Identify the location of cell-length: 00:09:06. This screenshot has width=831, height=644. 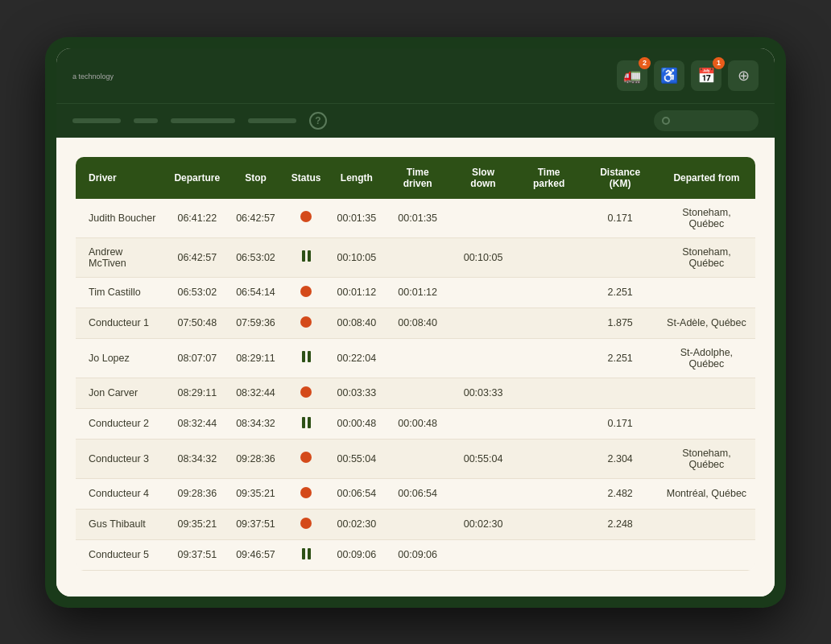
(358, 555).